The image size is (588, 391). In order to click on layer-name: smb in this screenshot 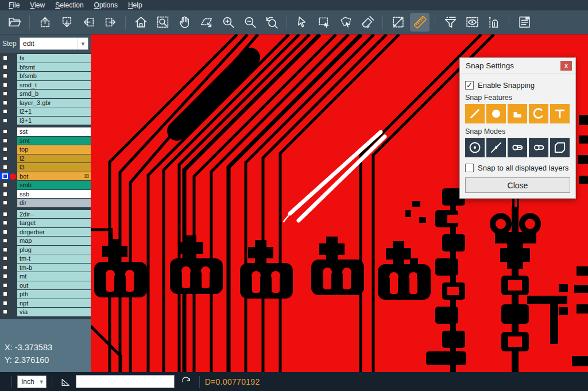, I will do `click(54, 185)`.